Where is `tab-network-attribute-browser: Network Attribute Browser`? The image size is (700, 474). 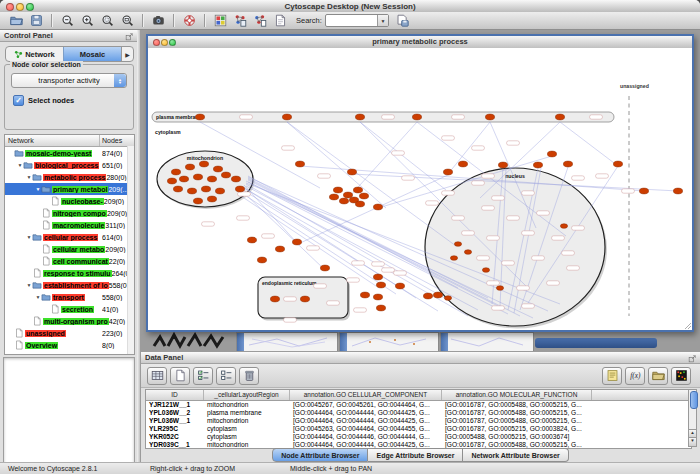
tab-network-attribute-browser: Network Attribute Browser is located at coordinates (516, 455).